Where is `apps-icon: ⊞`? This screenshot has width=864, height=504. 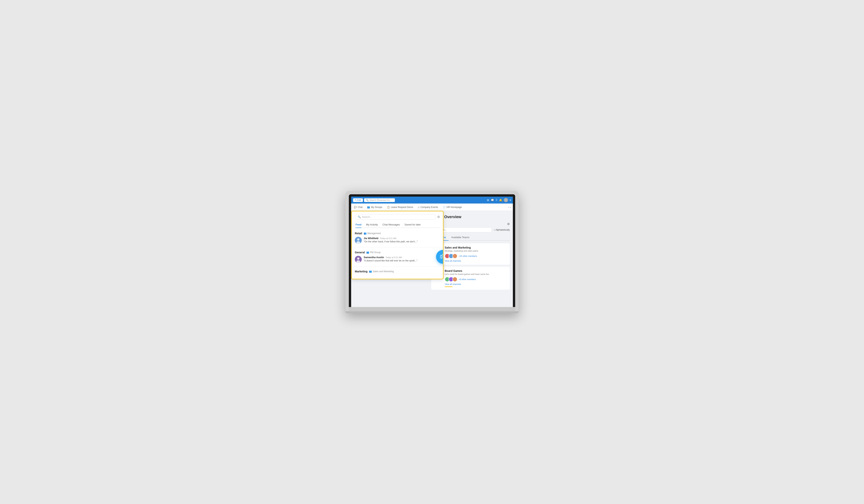
apps-icon: ⊞ is located at coordinates (488, 200).